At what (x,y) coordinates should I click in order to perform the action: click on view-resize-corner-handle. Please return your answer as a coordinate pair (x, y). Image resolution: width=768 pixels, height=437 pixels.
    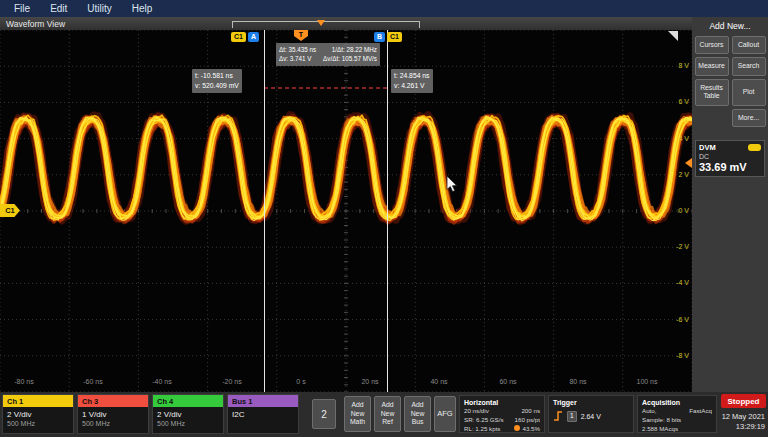
    Looking at the image, I should click on (673, 36).